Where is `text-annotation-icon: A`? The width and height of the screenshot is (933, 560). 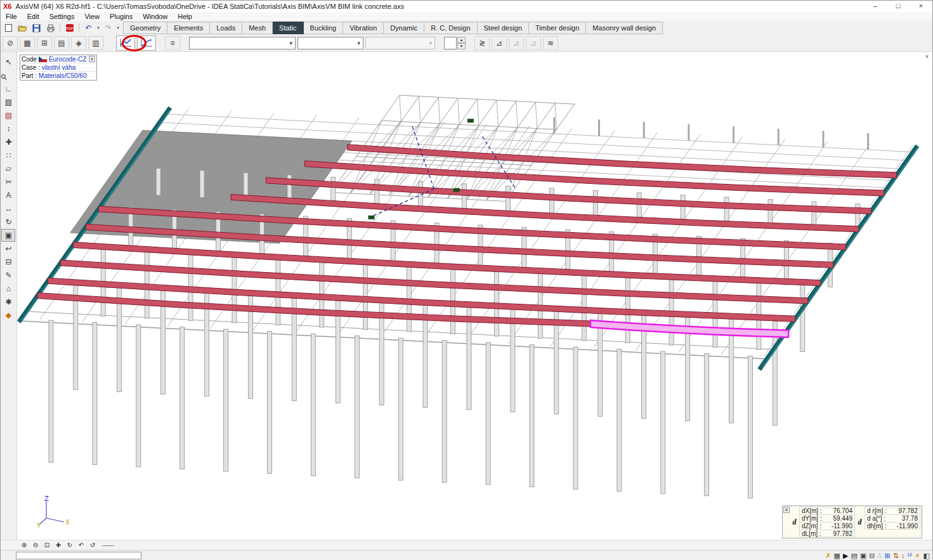 text-annotation-icon: A is located at coordinates (8, 195).